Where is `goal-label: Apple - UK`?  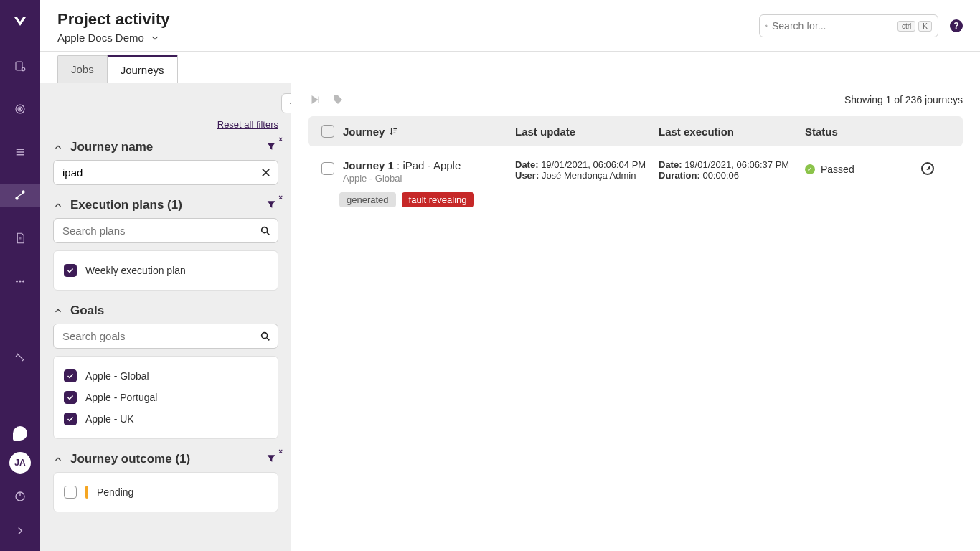
goal-label: Apple - UK is located at coordinates (110, 419).